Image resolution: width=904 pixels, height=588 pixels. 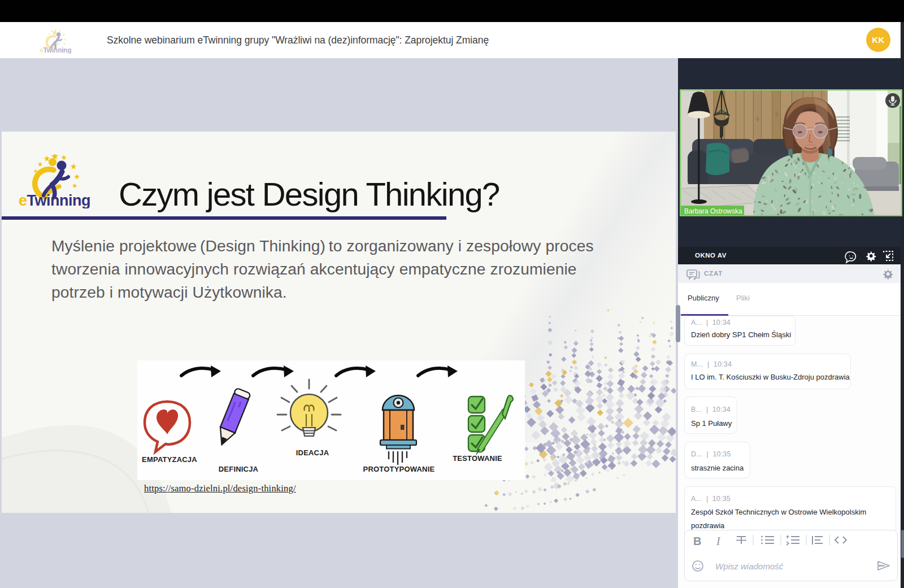 What do you see at coordinates (719, 541) in the screenshot?
I see `svg-text: I` at bounding box center [719, 541].